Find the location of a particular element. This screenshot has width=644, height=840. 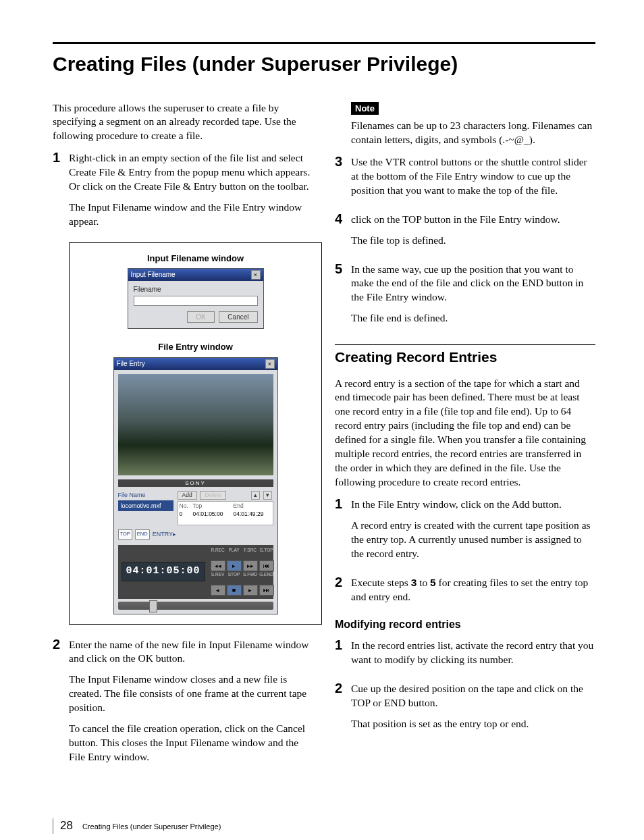

file-entry-window: File Entry × SONY File Name locomotive.m… is located at coordinates (196, 486).